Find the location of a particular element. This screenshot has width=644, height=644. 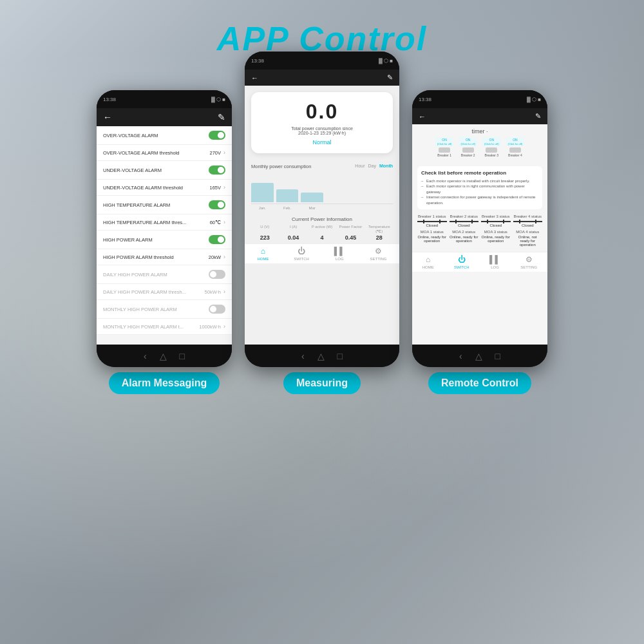

bar-jan is located at coordinates (263, 193).